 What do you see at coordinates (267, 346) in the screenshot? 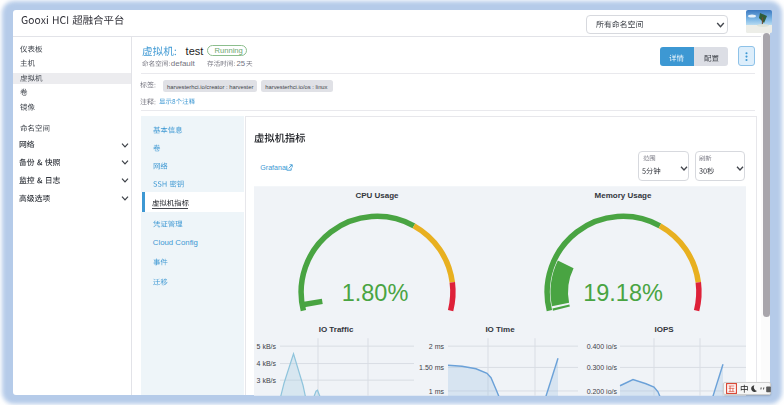
I see `svg-text: 5 kB/s` at bounding box center [267, 346].